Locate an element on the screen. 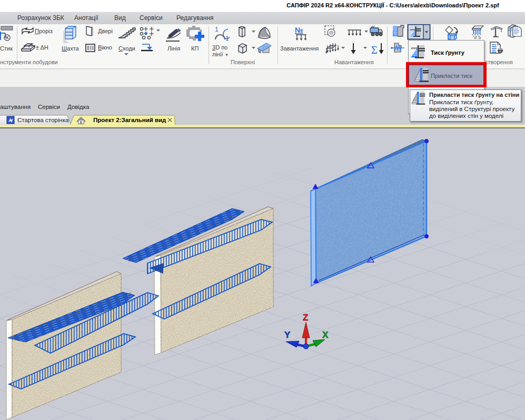  svg-text: № is located at coordinates (299, 30).